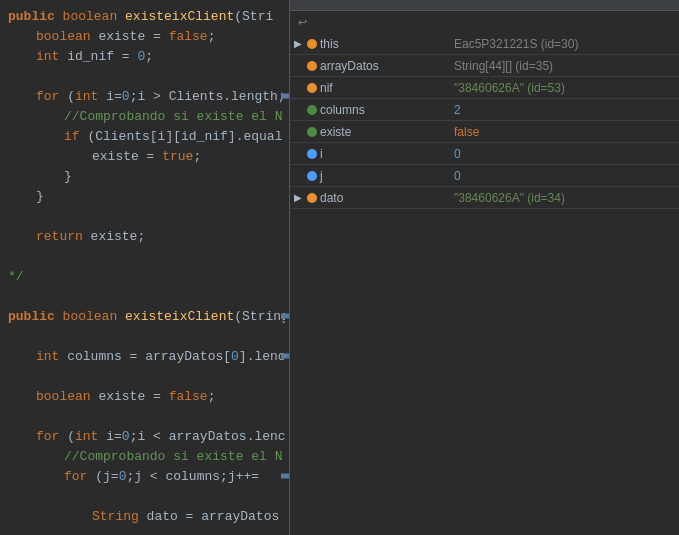 Image resolution: width=679 pixels, height=535 pixels. I want to click on code-line: String dato = arrayDatos, so click(144, 516).